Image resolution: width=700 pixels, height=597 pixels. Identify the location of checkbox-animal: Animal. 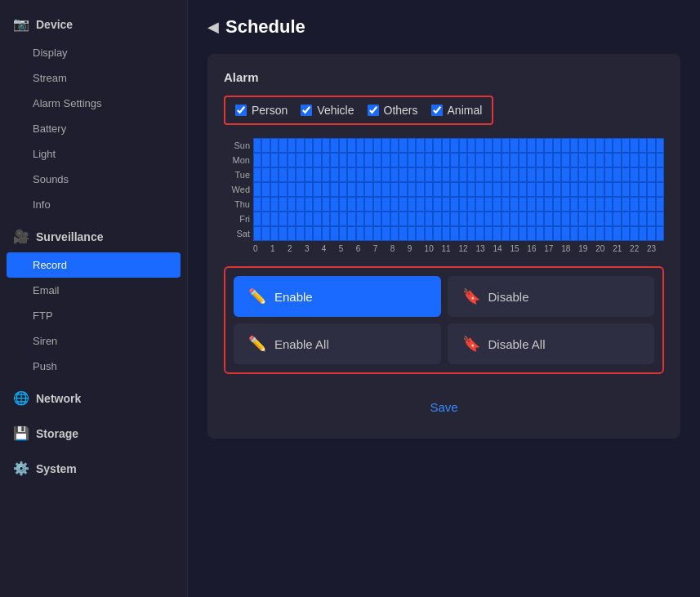
(457, 110).